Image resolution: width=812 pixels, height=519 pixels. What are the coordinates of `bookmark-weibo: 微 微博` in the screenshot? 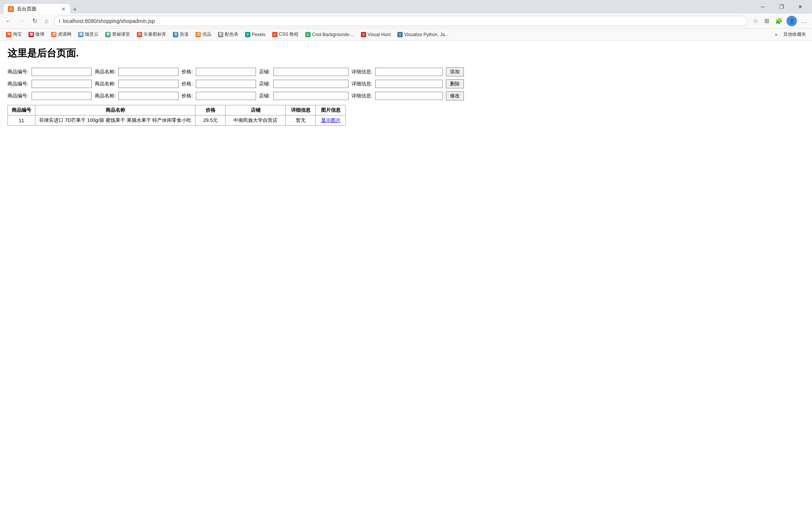 It's located at (36, 35).